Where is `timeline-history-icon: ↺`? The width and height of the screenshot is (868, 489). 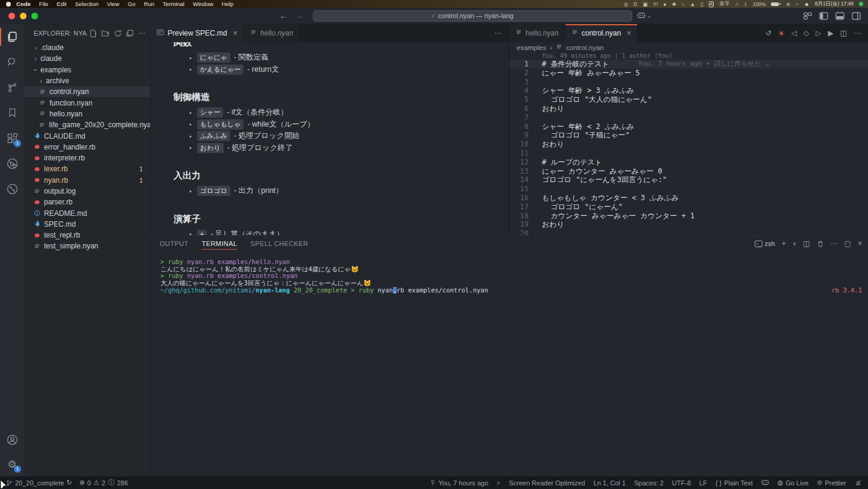 timeline-history-icon: ↺ is located at coordinates (769, 33).